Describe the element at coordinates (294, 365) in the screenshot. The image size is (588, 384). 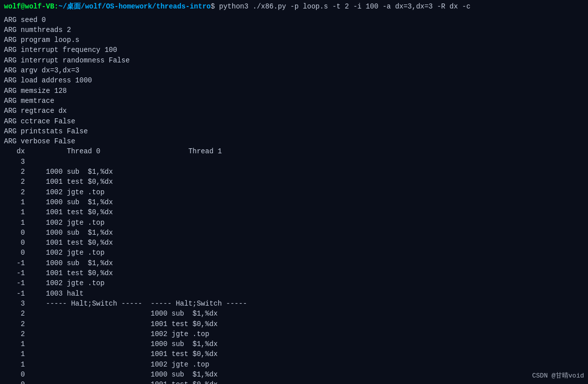
I see `table-row-20: 1 1002 jgte .top` at that location.